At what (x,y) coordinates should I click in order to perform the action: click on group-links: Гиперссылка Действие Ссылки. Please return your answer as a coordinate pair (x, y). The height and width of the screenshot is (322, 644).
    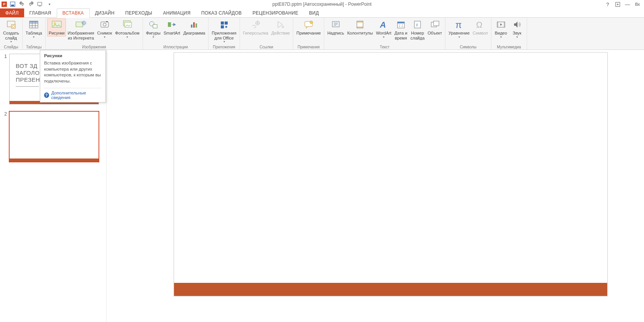
    Looking at the image, I should click on (267, 34).